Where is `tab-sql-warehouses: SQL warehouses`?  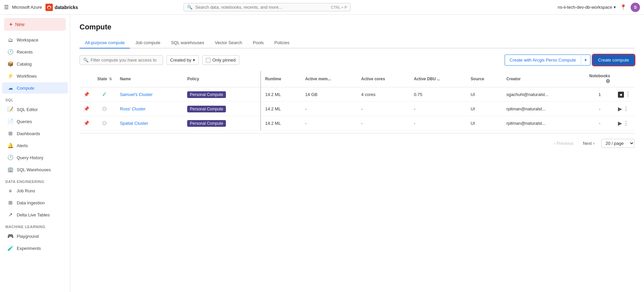
tab-sql-warehouses: SQL warehouses is located at coordinates (188, 43).